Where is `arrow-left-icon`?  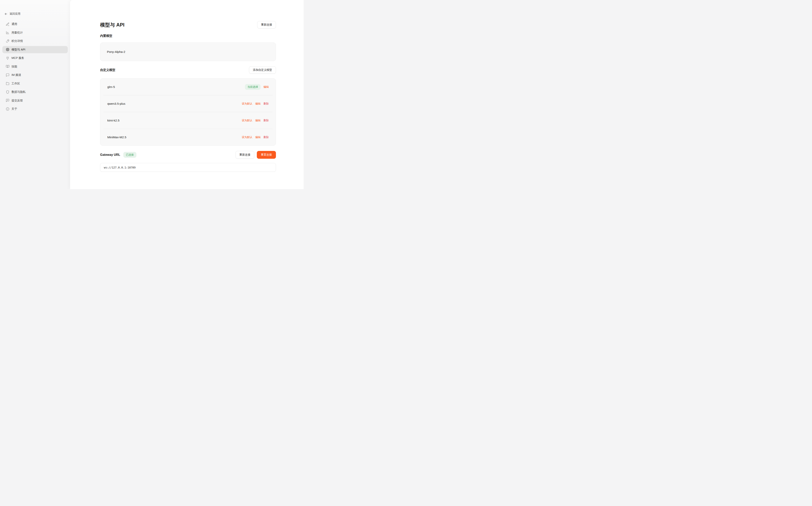 arrow-left-icon is located at coordinates (6, 14).